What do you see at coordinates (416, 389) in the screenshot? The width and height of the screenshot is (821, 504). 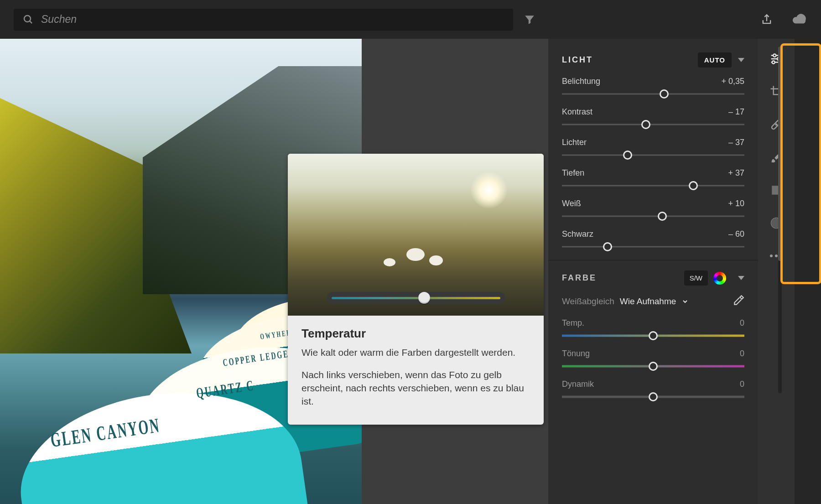 I see `tooltip-text: Nach links verschieben, wenn das Foto zu…` at bounding box center [416, 389].